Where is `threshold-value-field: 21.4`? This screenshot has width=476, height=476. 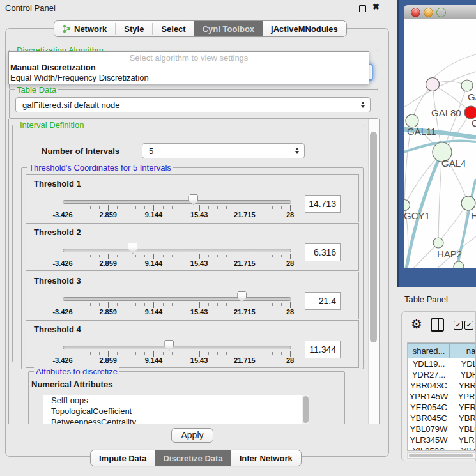 threshold-value-field: 21.4 is located at coordinates (323, 301).